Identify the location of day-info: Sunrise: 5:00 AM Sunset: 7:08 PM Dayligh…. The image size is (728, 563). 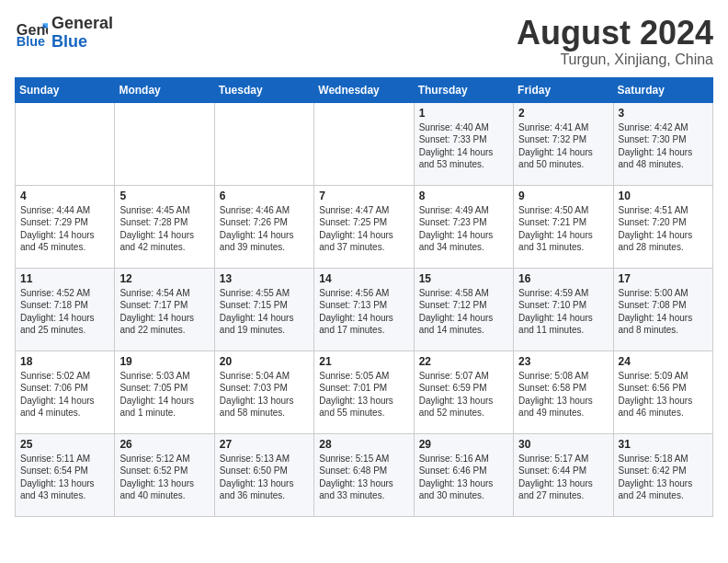
(664, 312).